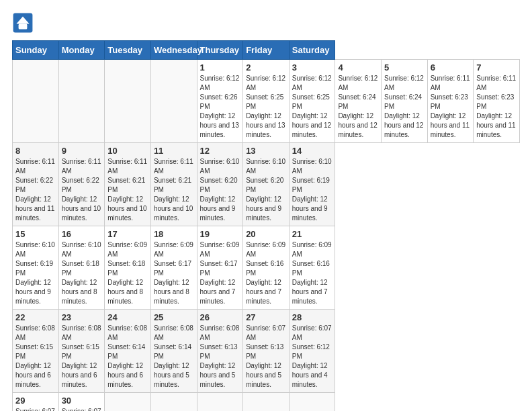  What do you see at coordinates (36, 268) in the screenshot?
I see `calendar-cell: 15Sunrise: 6:10 AMSunset: 6:19 PMDayligh…` at bounding box center [36, 268].